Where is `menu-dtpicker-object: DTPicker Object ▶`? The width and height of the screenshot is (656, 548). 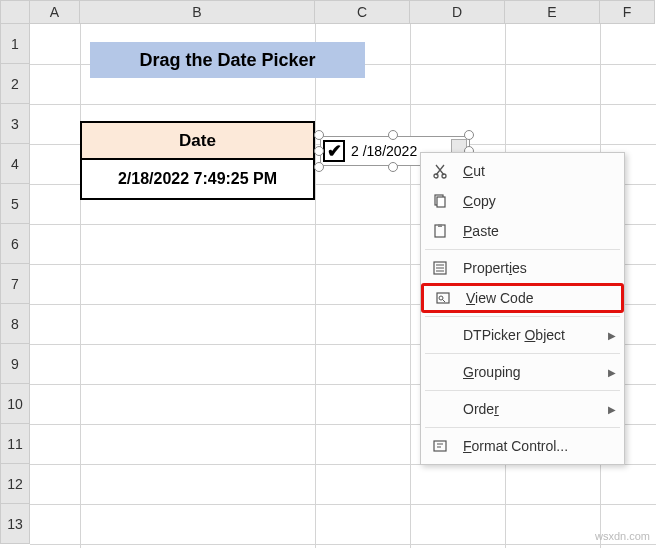
menu-dtpicker-object: DTPicker Object ▶ is located at coordinates (522, 335).